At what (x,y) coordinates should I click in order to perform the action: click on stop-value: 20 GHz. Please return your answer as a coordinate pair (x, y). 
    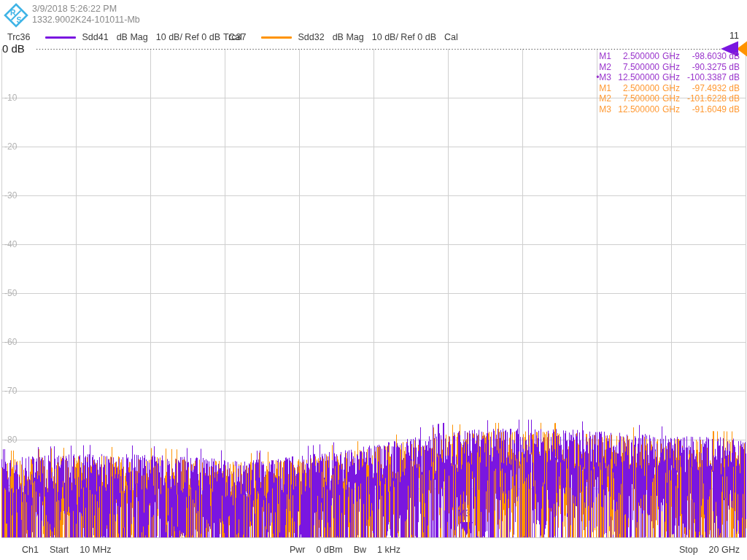
    Looking at the image, I should click on (724, 550).